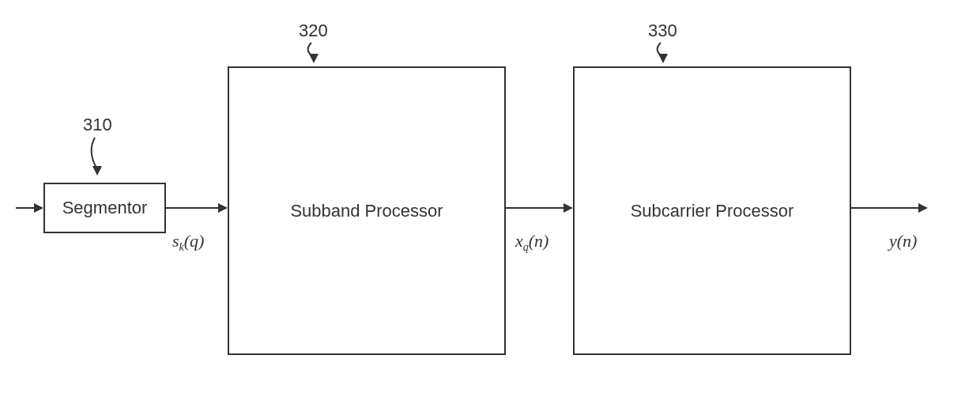 The width and height of the screenshot is (980, 408). I want to click on signal-label-skq: sk(q), so click(188, 242).